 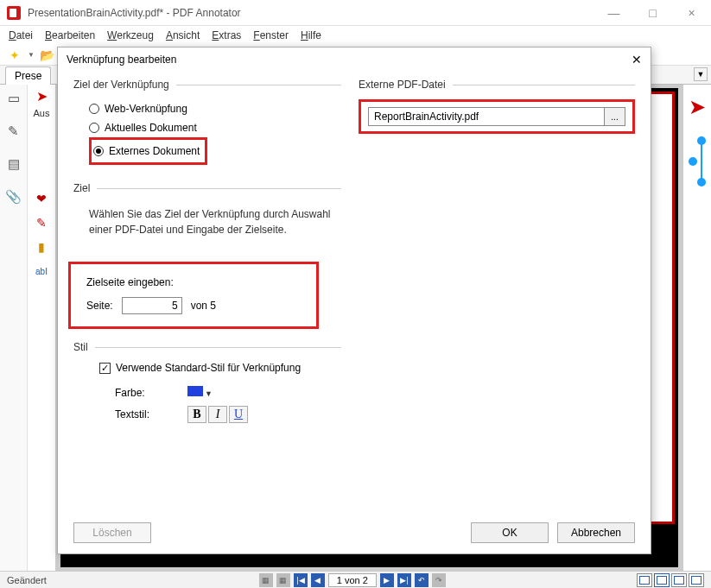 I want to click on nav-next-button: ▶, so click(x=387, y=580).